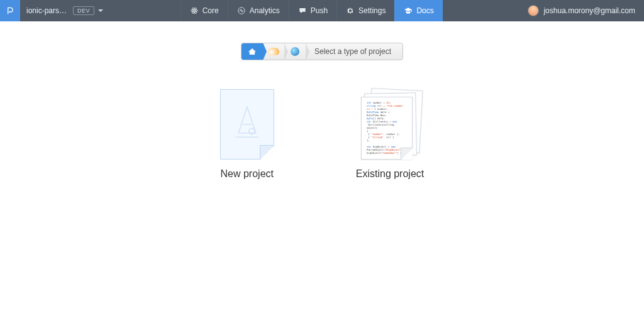  Describe the element at coordinates (425, 11) in the screenshot. I see `nav-label: Docs` at that location.